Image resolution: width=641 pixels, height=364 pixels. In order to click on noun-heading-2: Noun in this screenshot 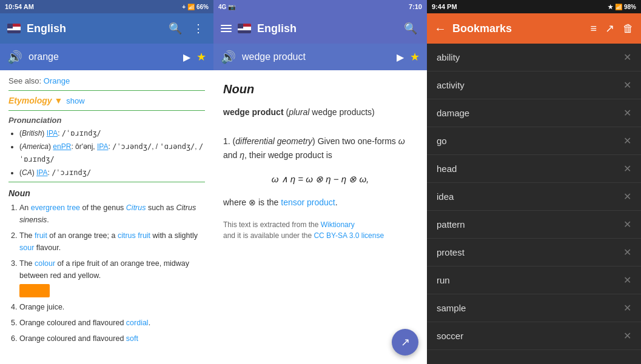, I will do `click(320, 89)`.